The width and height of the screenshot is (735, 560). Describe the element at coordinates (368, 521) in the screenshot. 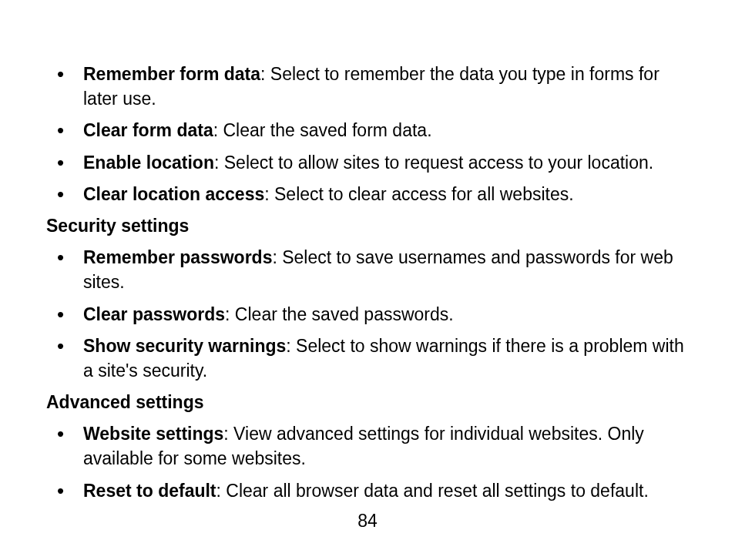

I see `page-number: 84` at that location.